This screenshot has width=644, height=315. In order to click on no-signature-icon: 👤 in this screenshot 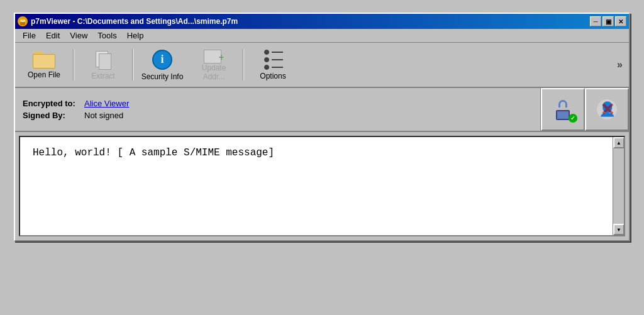, I will do `click(607, 109)`.